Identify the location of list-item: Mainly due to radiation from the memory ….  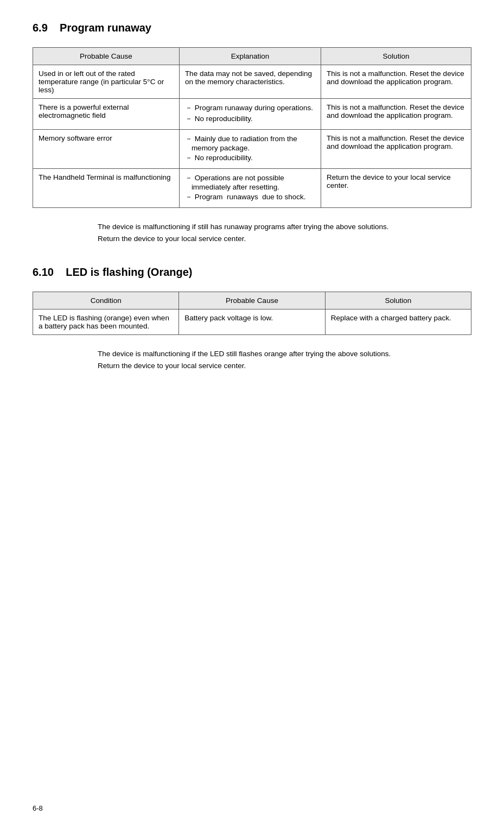
(250, 143).